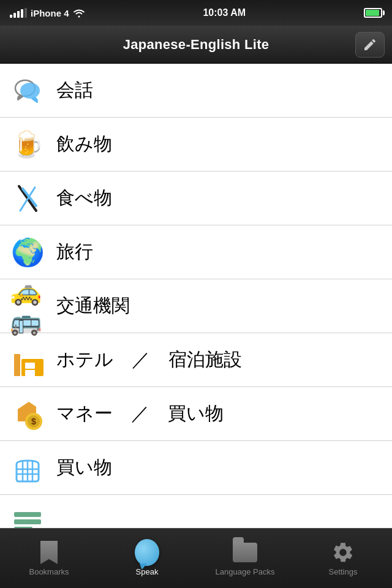  What do you see at coordinates (85, 145) in the screenshot?
I see `drinks-label: 飲み物` at bounding box center [85, 145].